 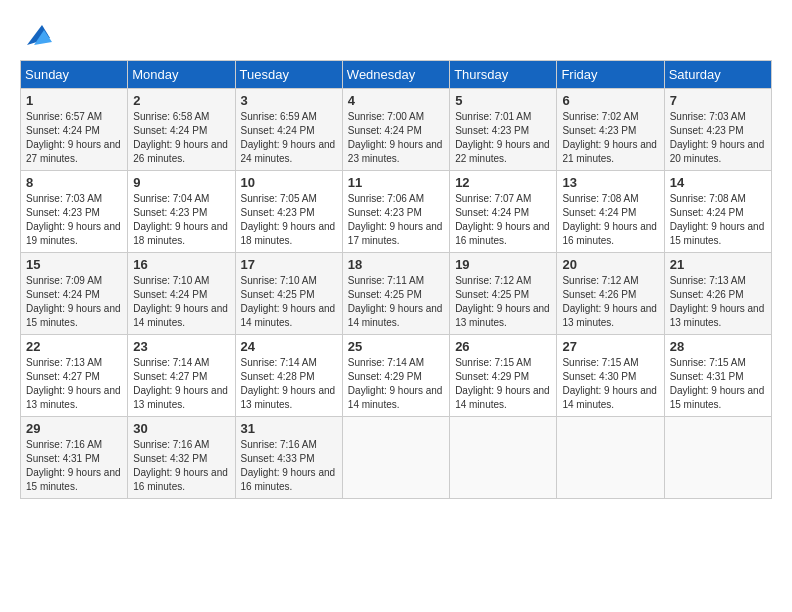 I want to click on day-number: 22, so click(x=74, y=346).